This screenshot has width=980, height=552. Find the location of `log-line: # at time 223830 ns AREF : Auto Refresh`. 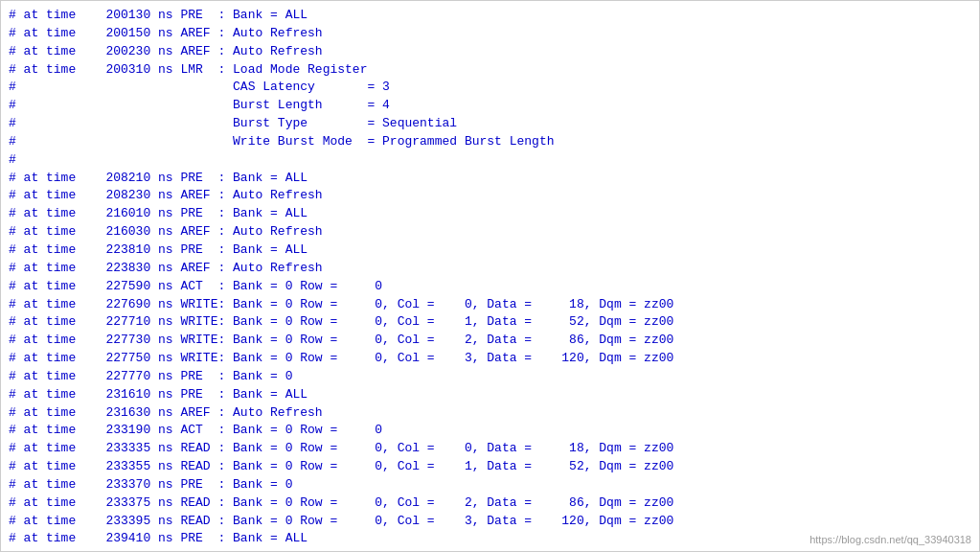

log-line: # at time 223830 ns AREF : Auto Refresh is located at coordinates (490, 268).